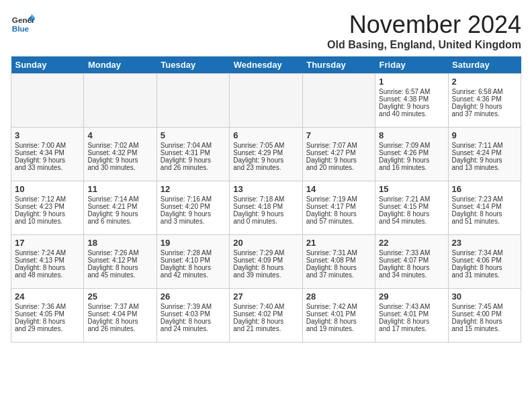 Image resolution: width=532 pixels, height=411 pixels. What do you see at coordinates (266, 153) in the screenshot?
I see `day-info: Sunset: 4:29 PM` at bounding box center [266, 153].